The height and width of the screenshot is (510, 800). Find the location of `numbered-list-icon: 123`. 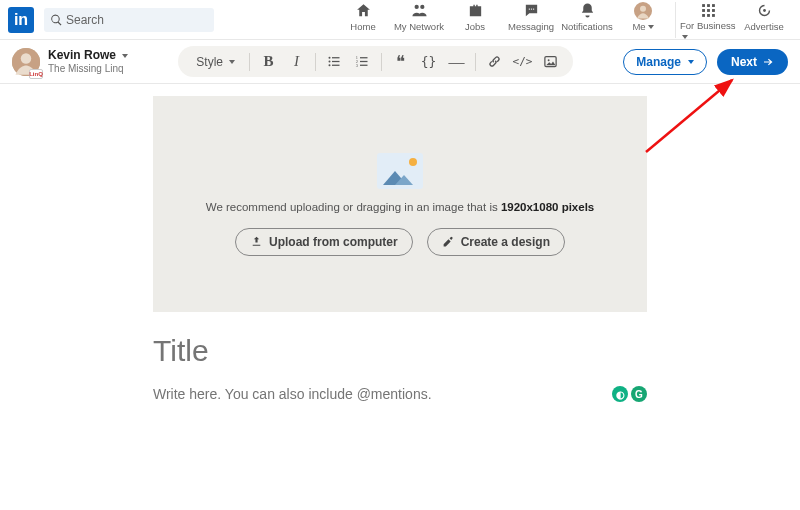

numbered-list-icon: 123 is located at coordinates (362, 62).